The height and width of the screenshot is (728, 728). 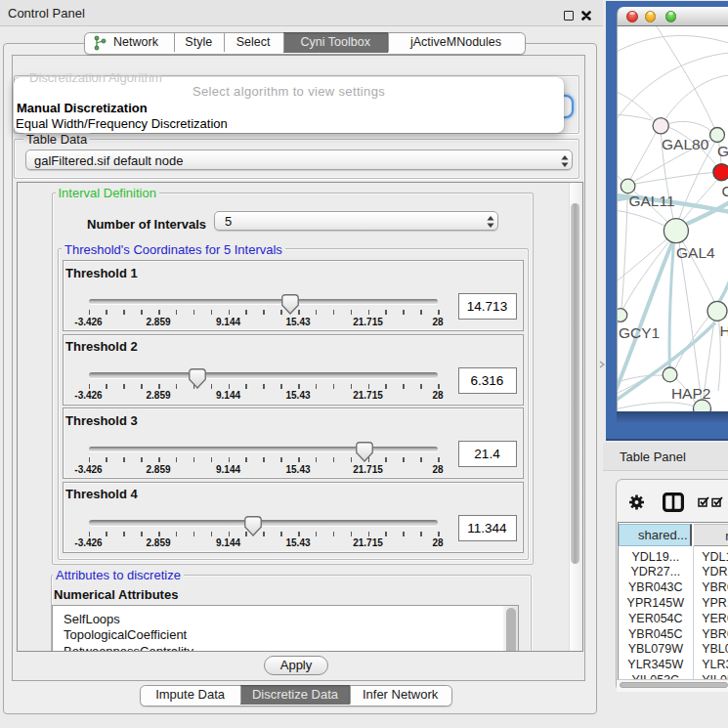 I want to click on svg-text: HAP2, so click(x=692, y=393).